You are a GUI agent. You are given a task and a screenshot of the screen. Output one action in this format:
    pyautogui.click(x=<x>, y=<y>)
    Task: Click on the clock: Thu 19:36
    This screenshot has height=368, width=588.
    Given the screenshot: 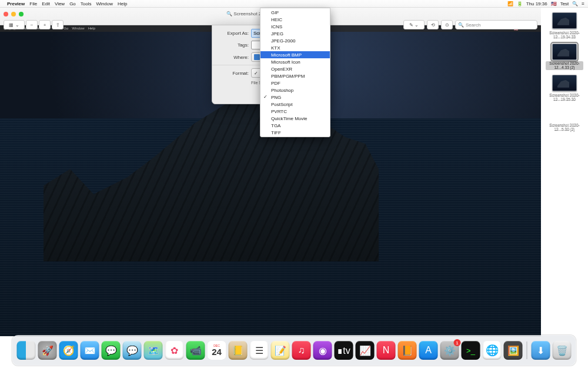 What is the action you would take?
    pyautogui.click(x=537, y=4)
    